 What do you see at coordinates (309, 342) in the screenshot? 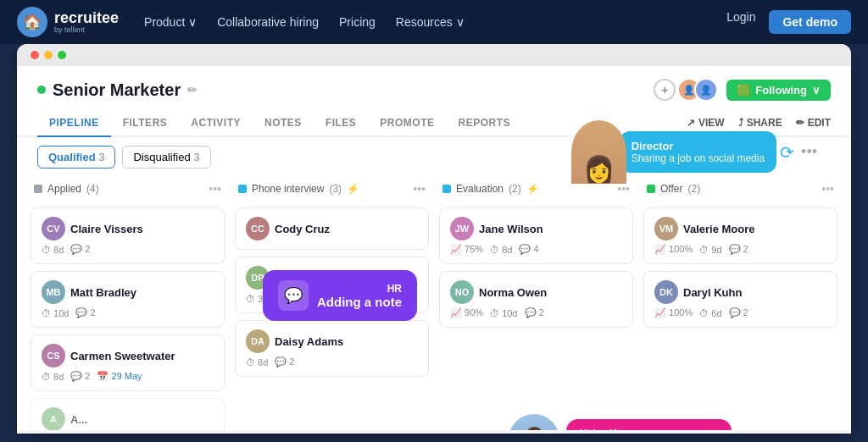
I see `daisy-name: Daisy Adams` at bounding box center [309, 342].